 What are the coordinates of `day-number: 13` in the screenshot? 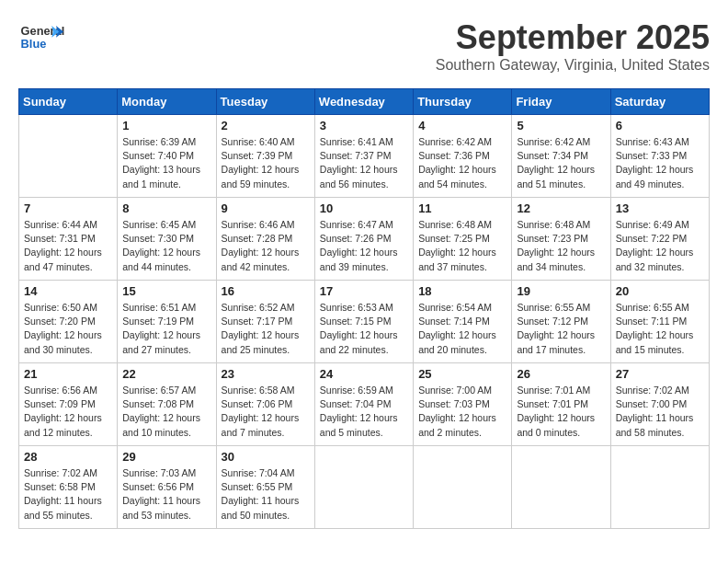 It's located at (660, 208).